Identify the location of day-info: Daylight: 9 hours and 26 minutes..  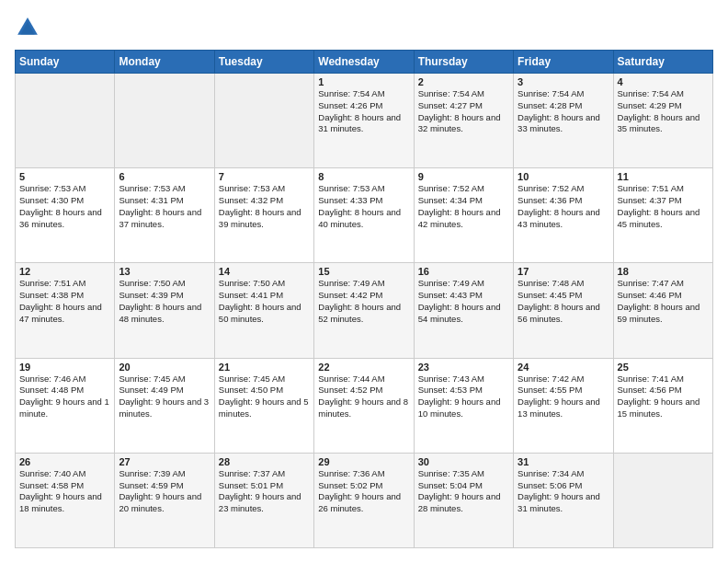
(364, 503).